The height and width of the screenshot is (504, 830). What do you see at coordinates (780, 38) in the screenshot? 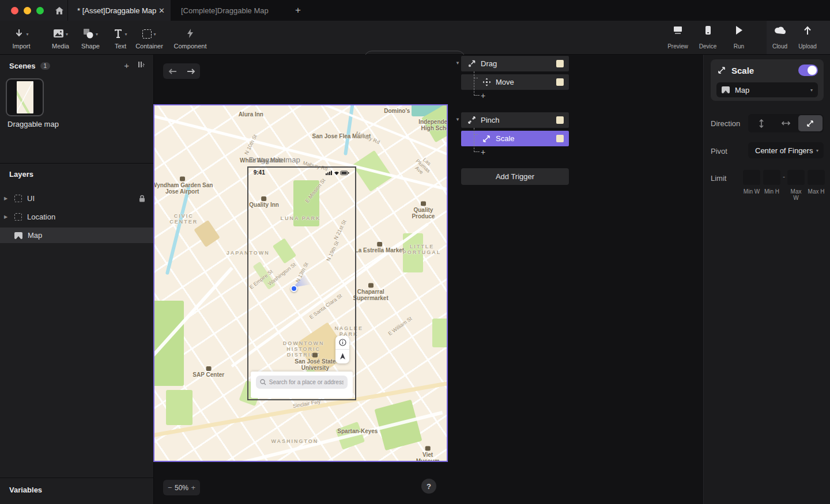
I see `cloud-button: Cloud` at bounding box center [780, 38].